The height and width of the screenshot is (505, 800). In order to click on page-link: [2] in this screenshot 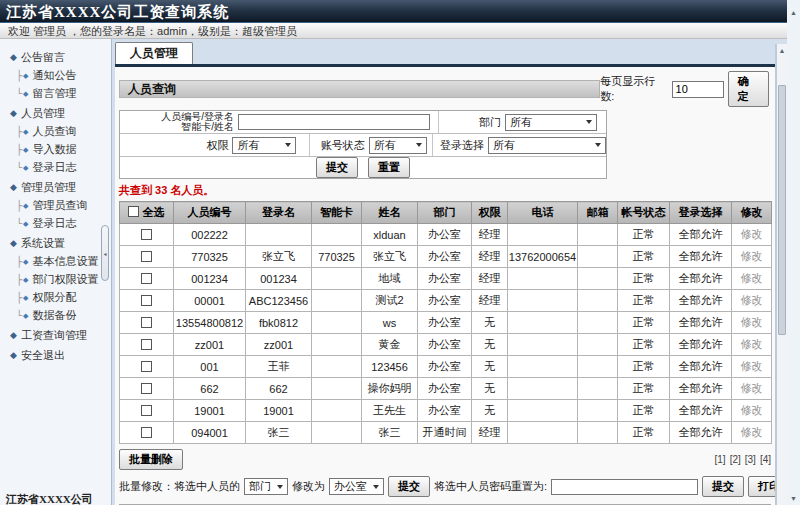, I will do `click(736, 460)`.